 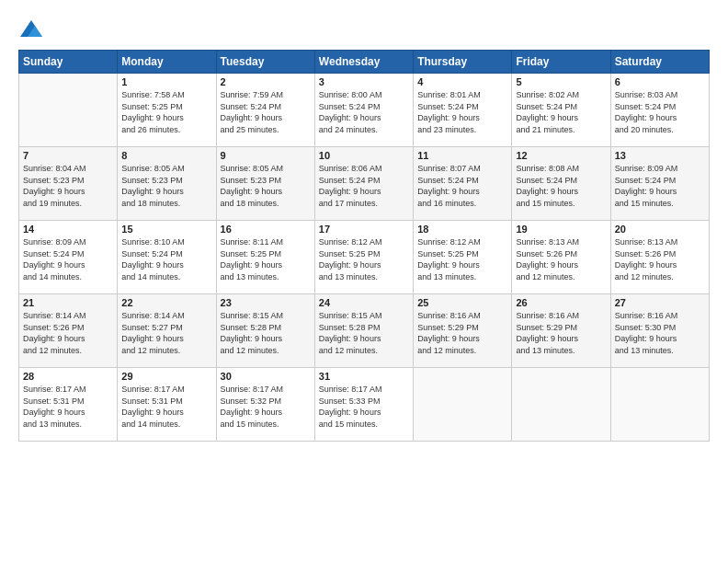 I want to click on calendar-cell: 12Sunrise: 8:08 AM Sunset: 5:24 PM Dayli…, so click(x=561, y=184).